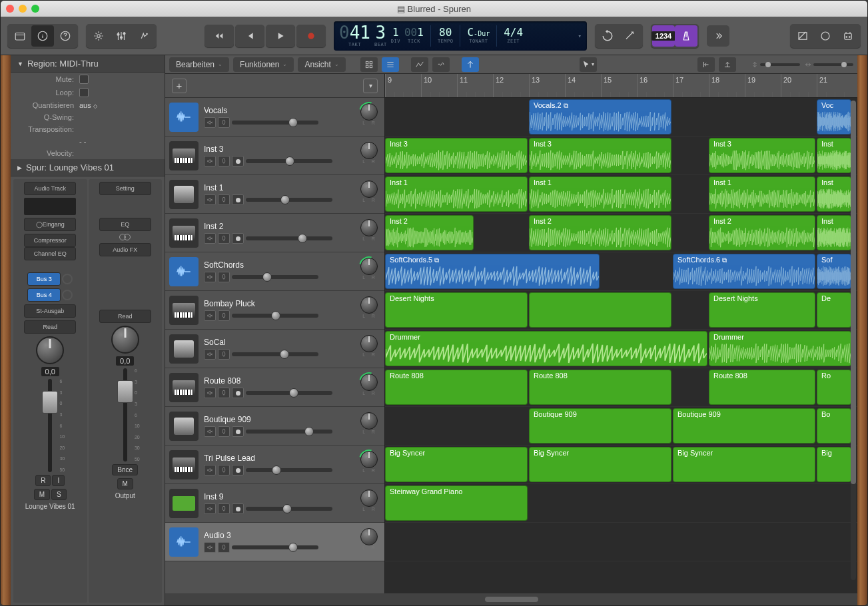 This screenshot has width=868, height=606. I want to click on ruler: 9101112131415161718192021, so click(621, 86).